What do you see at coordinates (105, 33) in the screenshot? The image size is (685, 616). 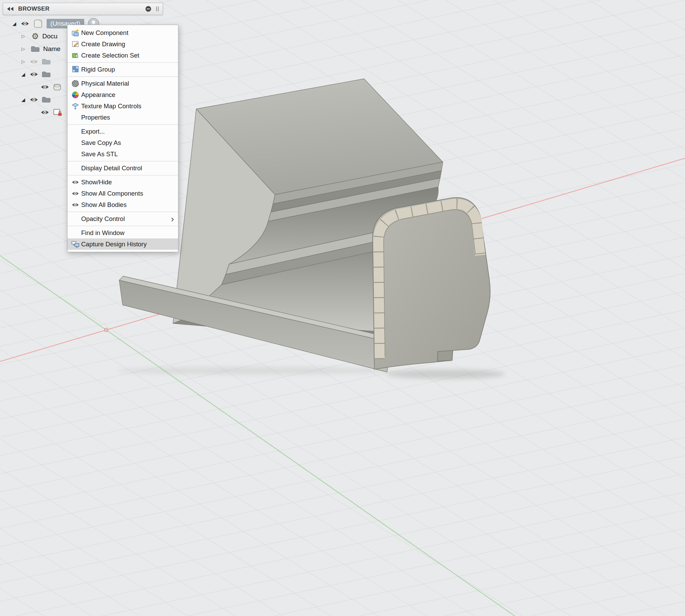 I see `menu-item-label: New Component` at bounding box center [105, 33].